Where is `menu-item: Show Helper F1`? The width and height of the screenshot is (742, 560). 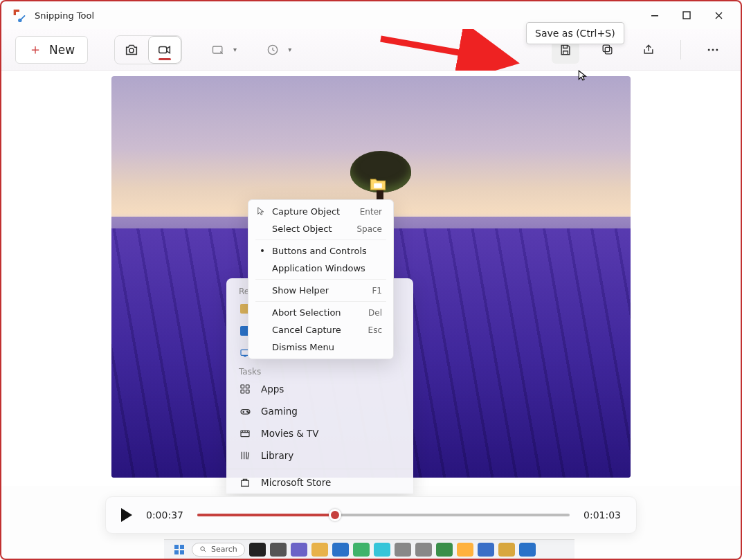
menu-item: Show Helper F1 is located at coordinates (321, 291).